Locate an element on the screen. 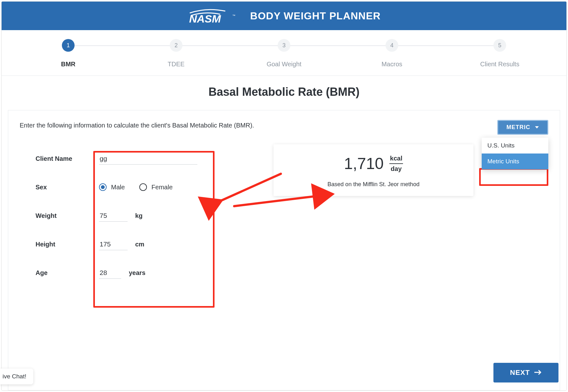  label-height: Height is located at coordinates (67, 244).